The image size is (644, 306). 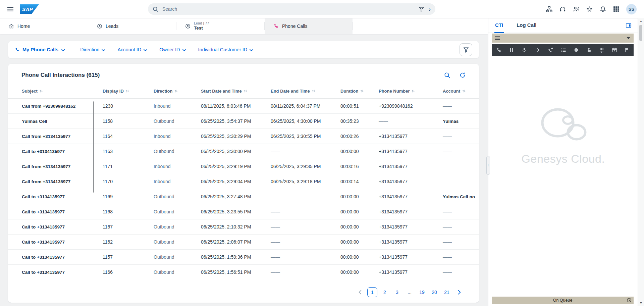 I want to click on adapt-filters-button, so click(x=466, y=50).